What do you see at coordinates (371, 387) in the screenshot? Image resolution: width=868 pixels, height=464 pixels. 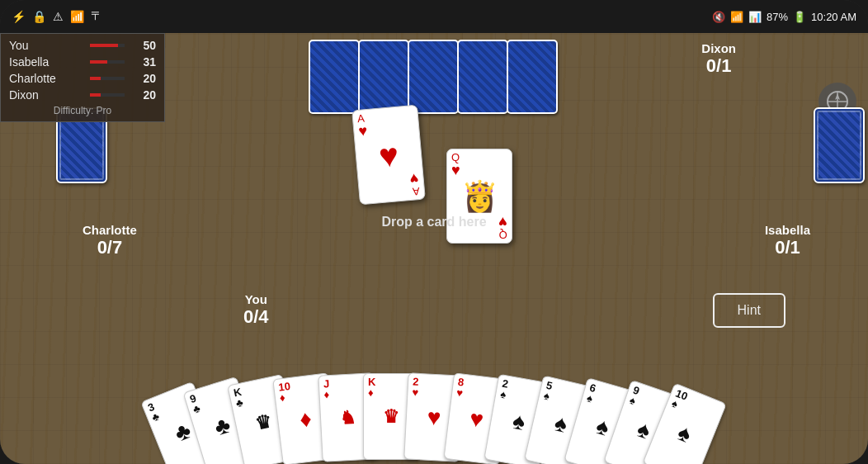 I see `card-kd-top: K♦` at bounding box center [371, 387].